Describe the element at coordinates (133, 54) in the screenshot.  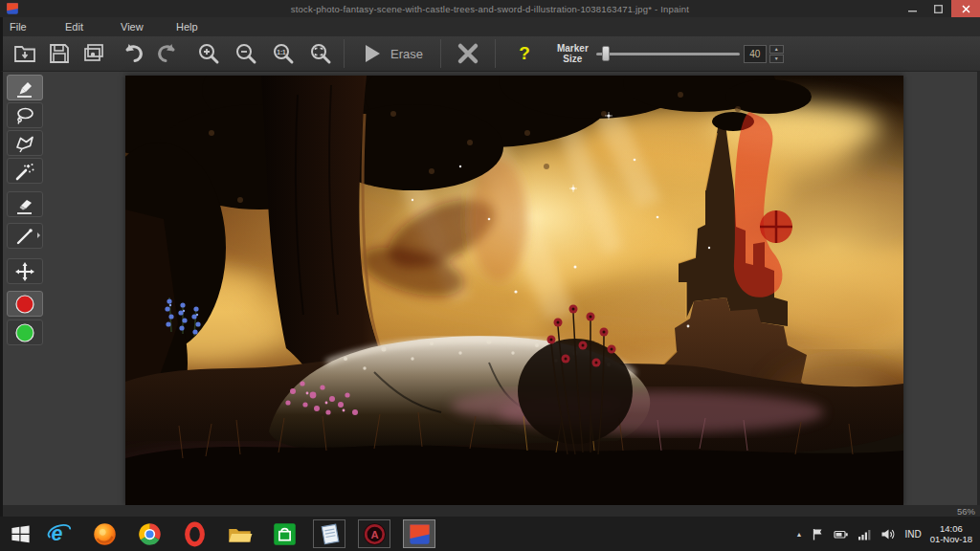
I see `undo-icon` at that location.